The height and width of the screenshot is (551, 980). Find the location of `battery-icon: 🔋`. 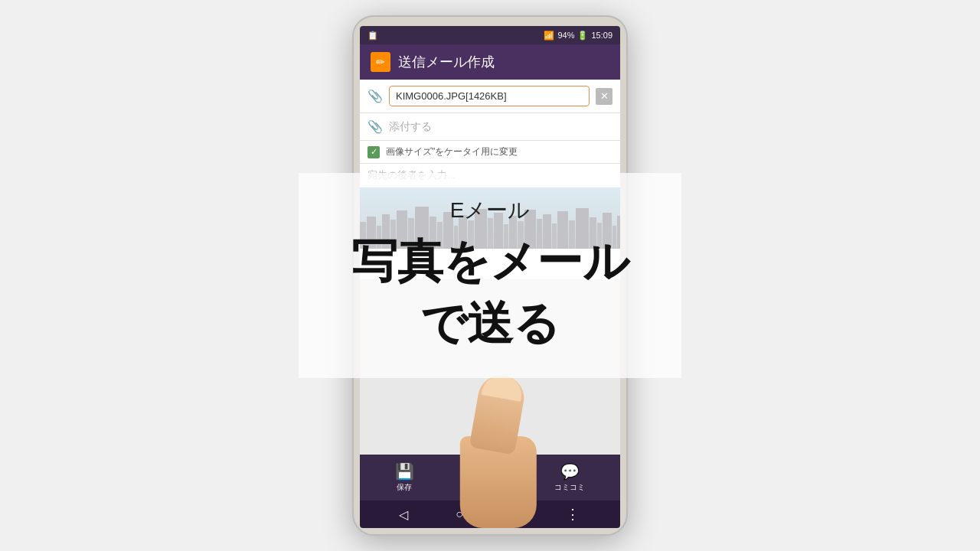

battery-icon: 🔋 is located at coordinates (583, 35).